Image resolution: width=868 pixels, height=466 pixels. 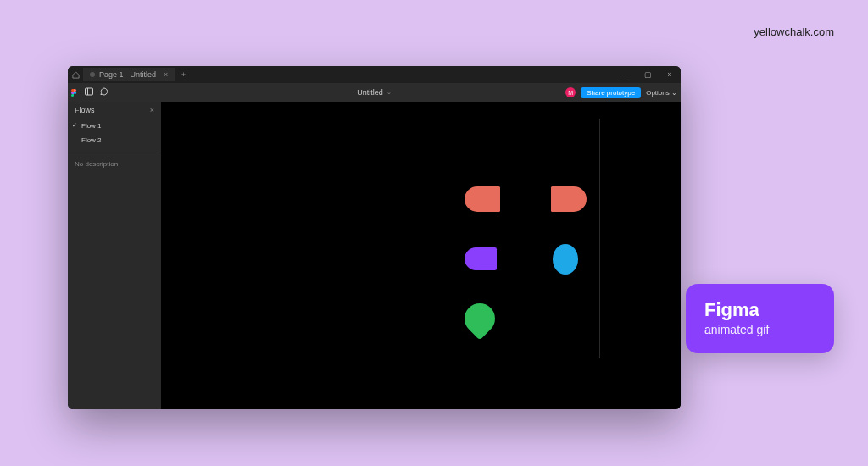 I want to click on window-titlebar: Page 1 - Untitled × + — ▢ ×, so click(x=375, y=75).